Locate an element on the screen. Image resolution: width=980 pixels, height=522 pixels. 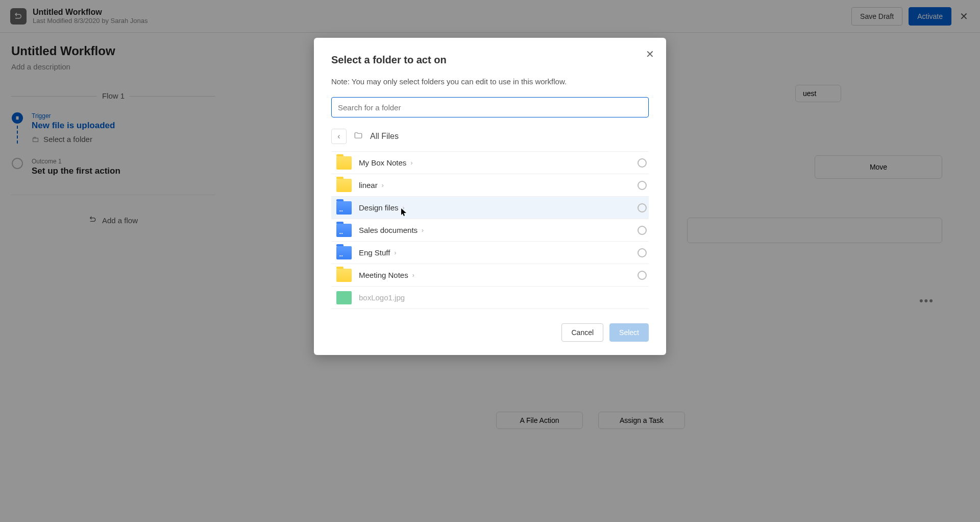
folder-name: boxLogo1.jpg is located at coordinates (503, 297).